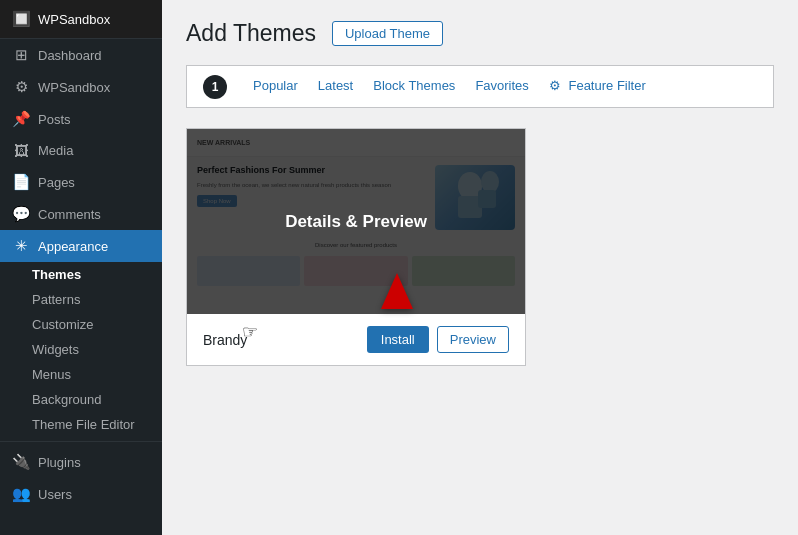  What do you see at coordinates (74, 88) in the screenshot?
I see `sidebar-item-label: WPSandbox` at bounding box center [74, 88].